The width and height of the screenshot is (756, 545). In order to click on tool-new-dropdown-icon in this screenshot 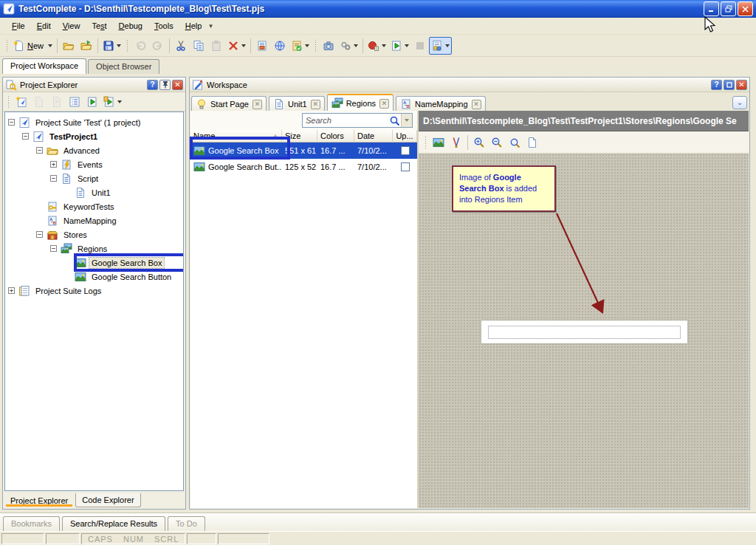, I will do `click(50, 46)`.